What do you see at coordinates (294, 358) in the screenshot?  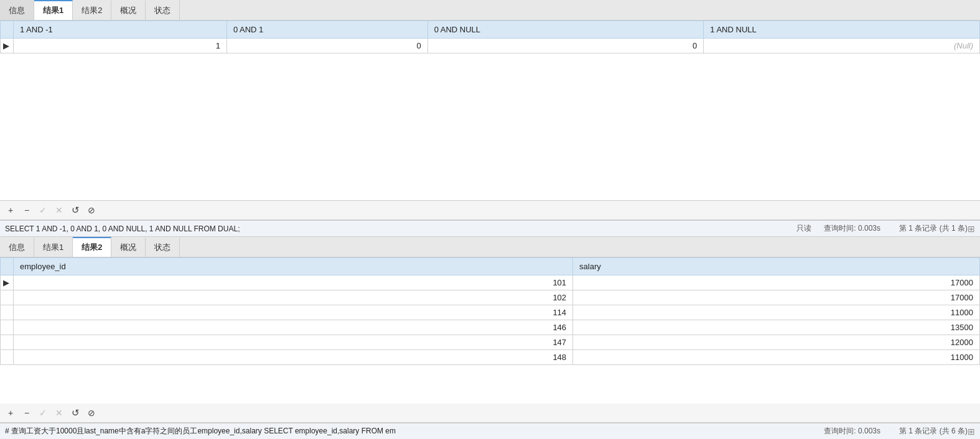 I see `bottom-cell-5-0: 148` at bounding box center [294, 358].